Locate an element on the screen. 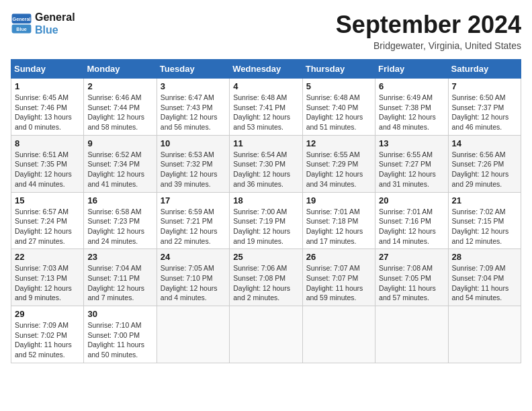 Image resolution: width=532 pixels, height=411 pixels. day-number: 22 is located at coordinates (47, 257).